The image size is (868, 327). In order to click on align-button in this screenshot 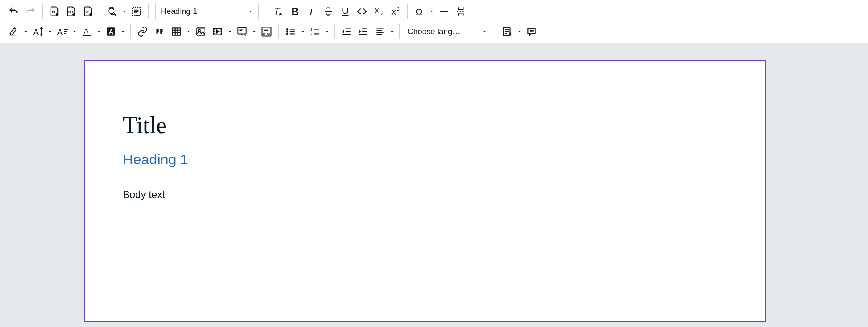, I will do `click(380, 32)`.